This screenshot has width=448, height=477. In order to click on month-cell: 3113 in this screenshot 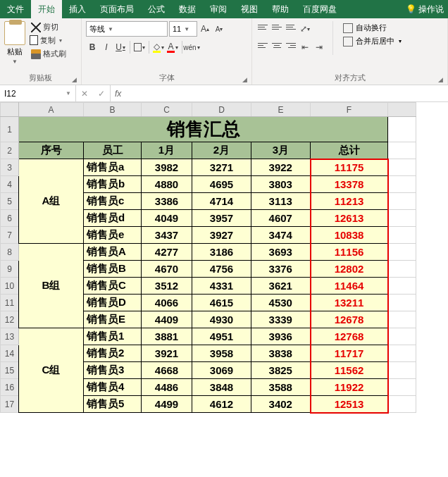, I will do `click(281, 202)`.